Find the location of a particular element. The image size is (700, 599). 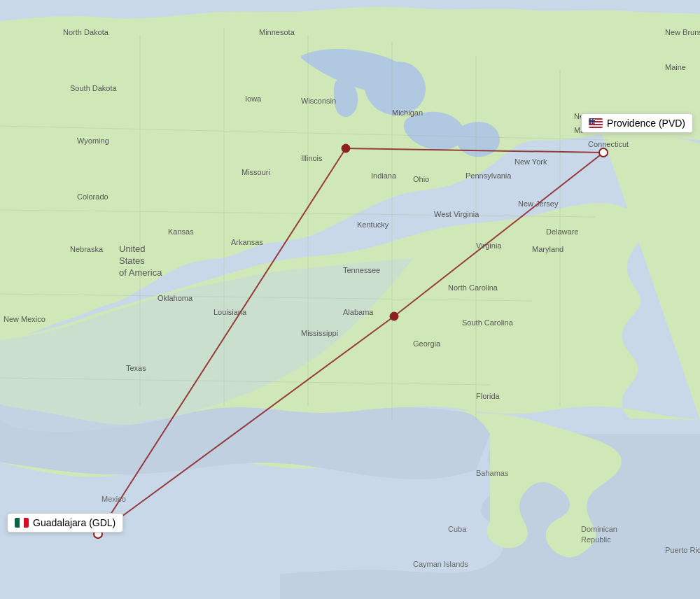

label-wyoming: Wyoming is located at coordinates (93, 141).